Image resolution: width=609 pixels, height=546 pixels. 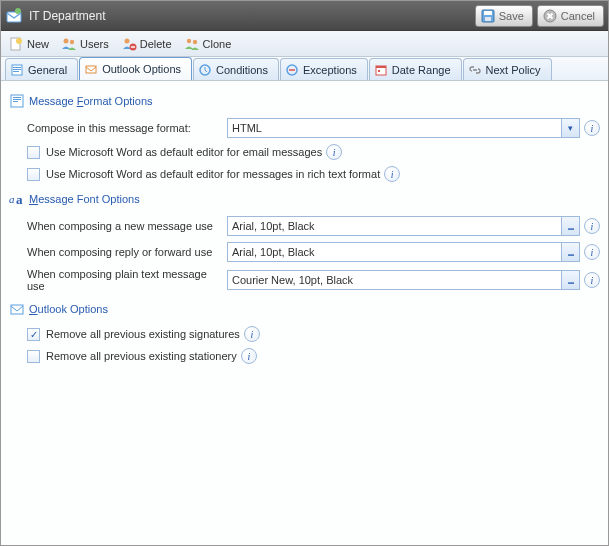 What do you see at coordinates (304, 128) in the screenshot?
I see `row-compose-format: Compose in this message format: HTML ▾ i` at bounding box center [304, 128].